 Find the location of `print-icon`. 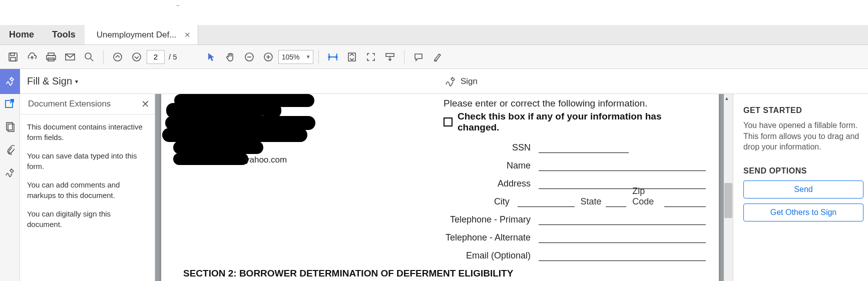

print-icon is located at coordinates (51, 57).